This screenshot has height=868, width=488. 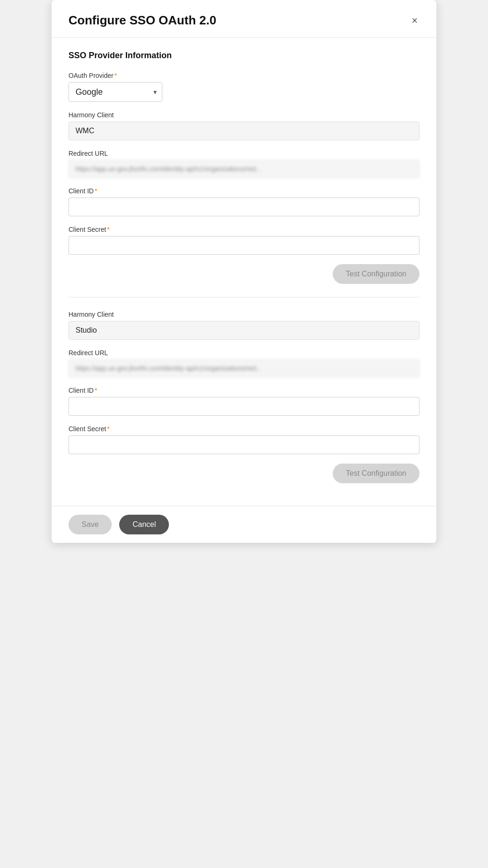 I want to click on client2-redirect-url-label: Redirect URL, so click(x=244, y=353).